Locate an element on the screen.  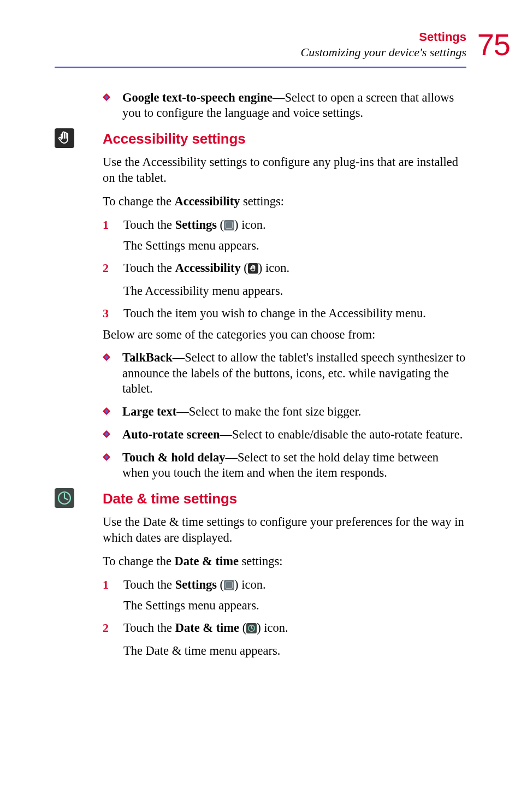
bullet-bold: Large text is located at coordinates (150, 412).